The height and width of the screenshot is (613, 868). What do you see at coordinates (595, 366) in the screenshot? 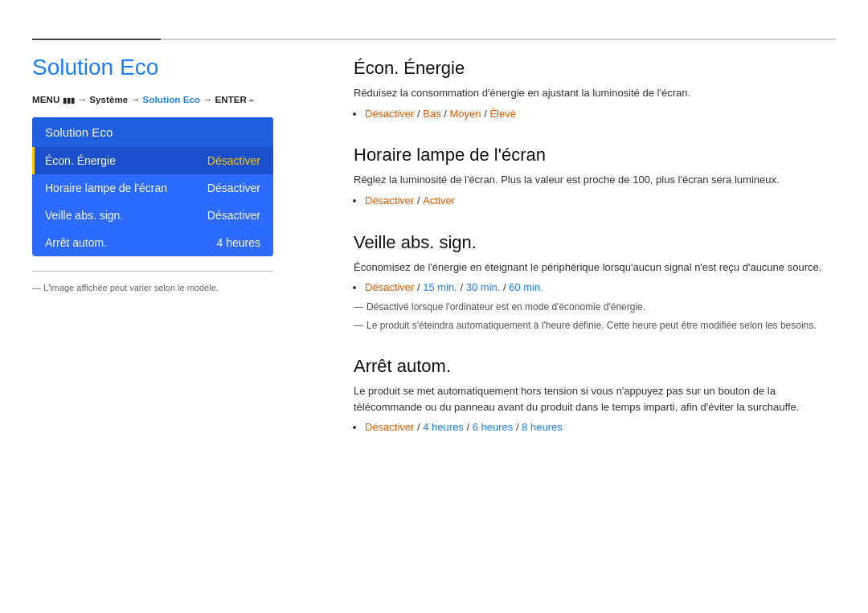
I see `section-title-arret: Arrêt autom.` at bounding box center [595, 366].